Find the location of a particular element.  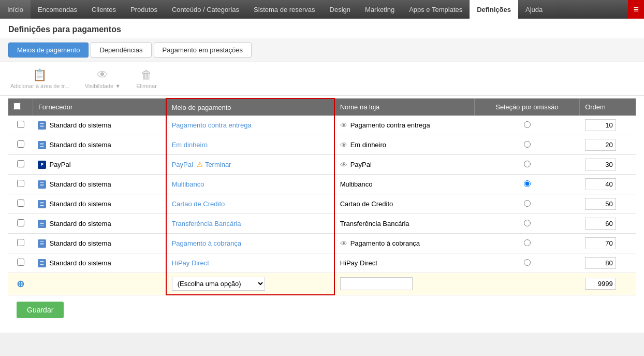

meio-link: Transferência Bancária is located at coordinates (207, 224).